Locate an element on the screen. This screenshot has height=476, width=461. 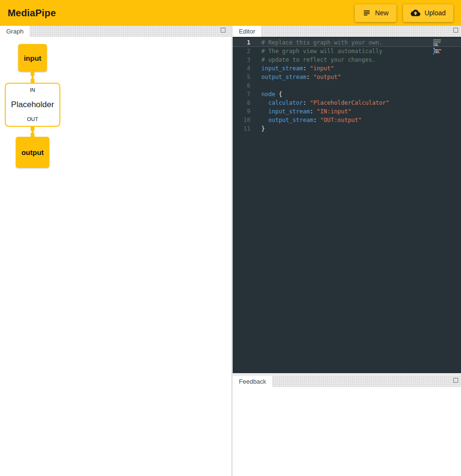
expand-icon-feedback is located at coordinates (456, 380).